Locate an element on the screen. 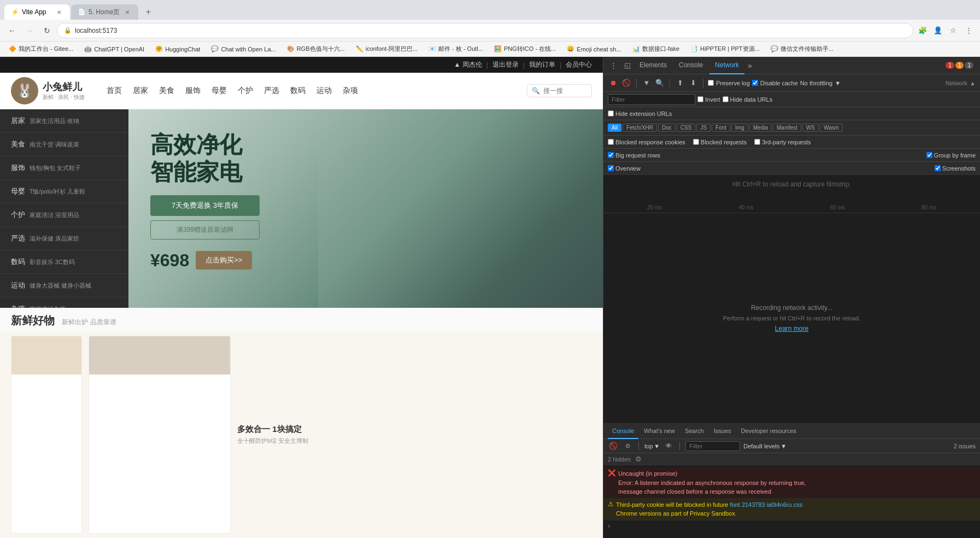 This screenshot has height=538, width=980. devtools-menu-icon: ⋮ is located at coordinates (613, 66).